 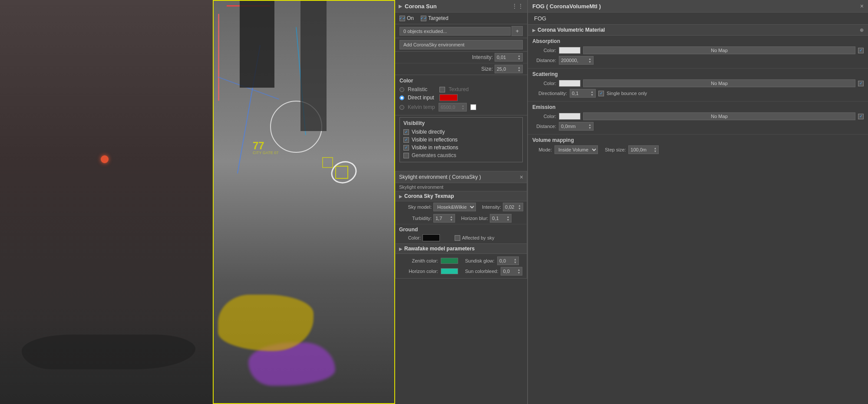 What do you see at coordinates (461, 177) in the screenshot?
I see `skylight-header: Skylight environment ( CoronaSky ) ×` at bounding box center [461, 177].